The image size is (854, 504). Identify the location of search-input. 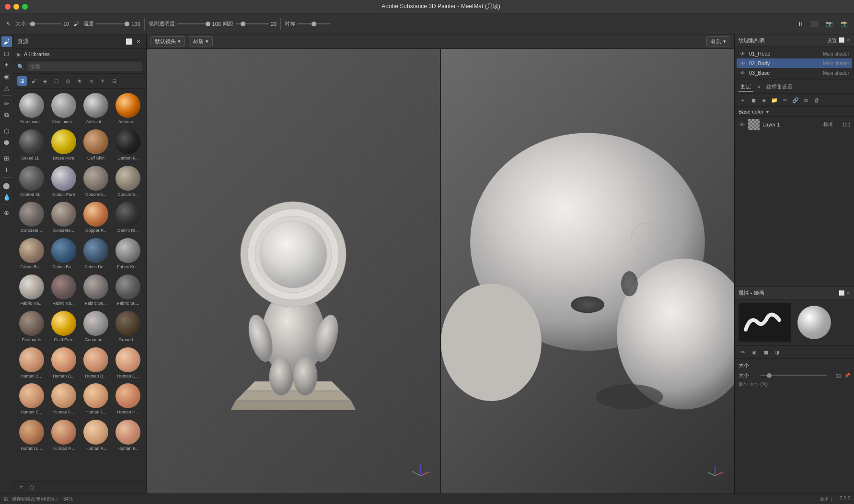
(84, 67).